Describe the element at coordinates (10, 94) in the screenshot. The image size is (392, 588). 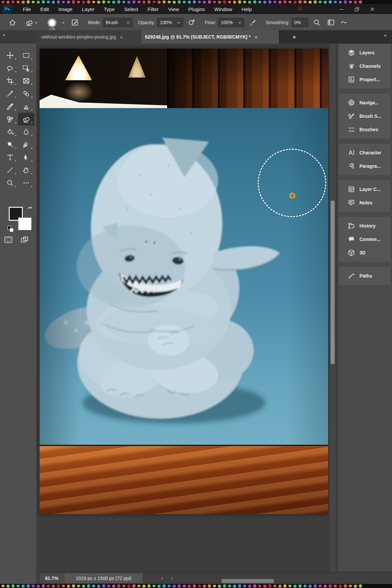
I see `eyedropper-tool` at that location.